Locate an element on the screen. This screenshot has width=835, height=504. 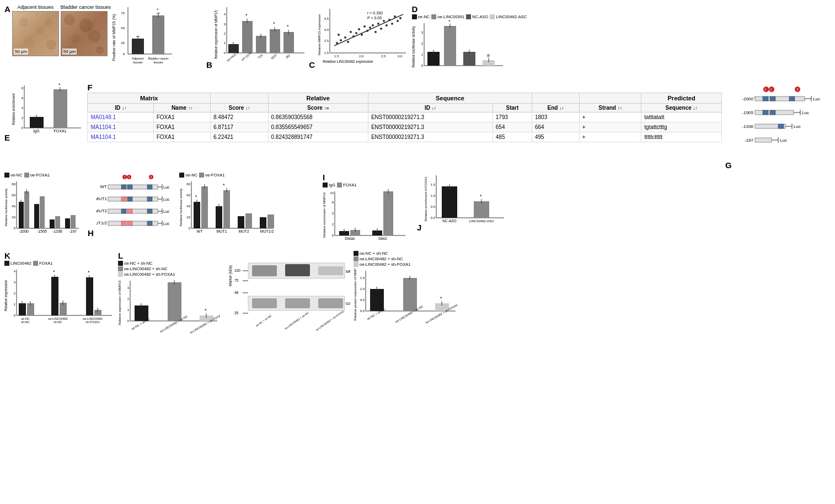
legend-e-foxa1: oe-FOXA1 is located at coordinates (37, 175).